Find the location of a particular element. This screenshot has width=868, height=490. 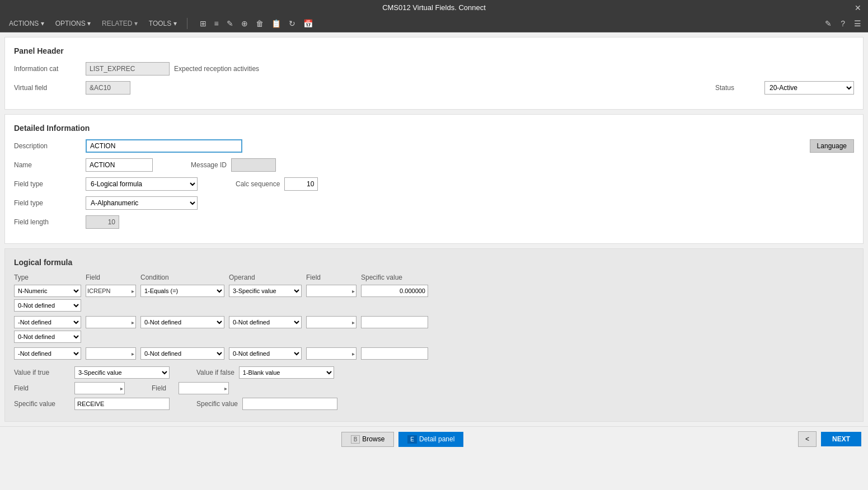

field-type-2-row: Field type A-Alphanumeric N-Numeric D-Da… is located at coordinates (434, 203).